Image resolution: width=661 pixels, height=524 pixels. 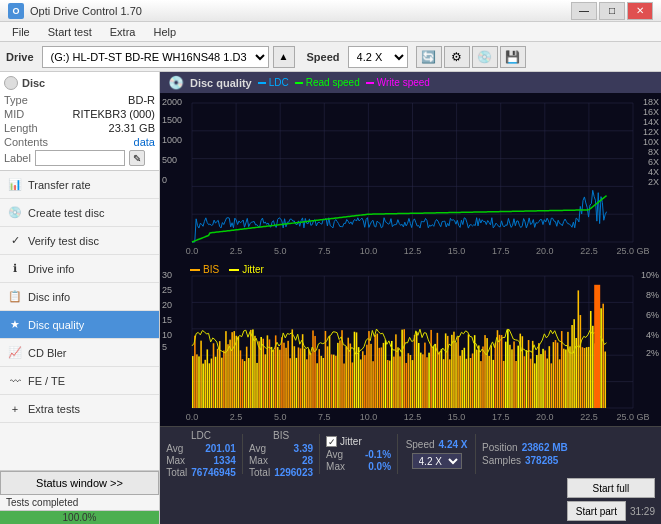 What do you see at coordinates (525, 448) in the screenshot?
I see `position-row: Position 23862 MB` at bounding box center [525, 448].